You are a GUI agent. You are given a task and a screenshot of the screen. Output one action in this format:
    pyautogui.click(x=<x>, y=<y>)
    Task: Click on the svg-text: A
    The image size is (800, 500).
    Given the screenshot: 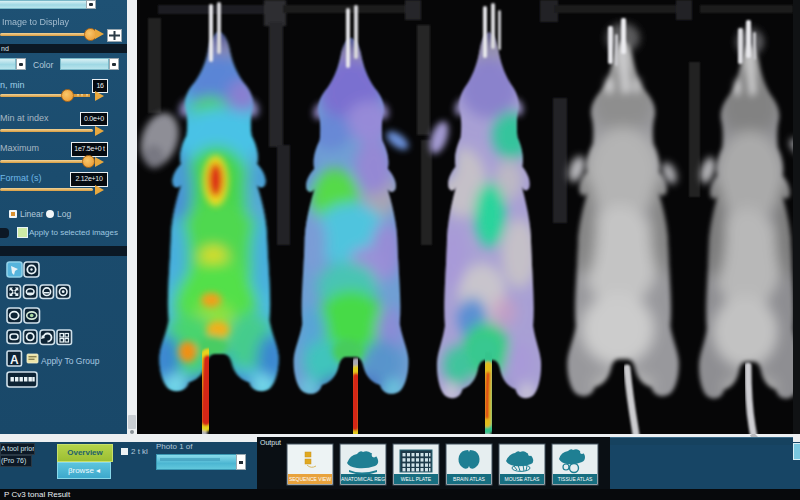 What is the action you would take?
    pyautogui.click(x=14, y=360)
    